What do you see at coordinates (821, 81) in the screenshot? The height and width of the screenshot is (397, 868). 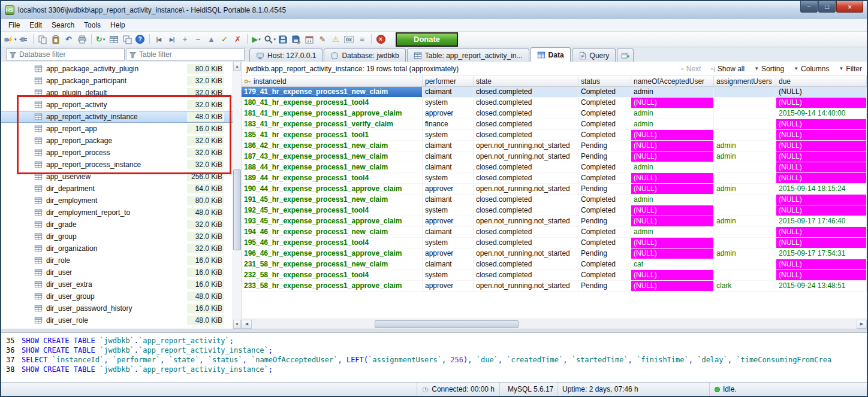 I see `column-header-due: due` at bounding box center [821, 81].